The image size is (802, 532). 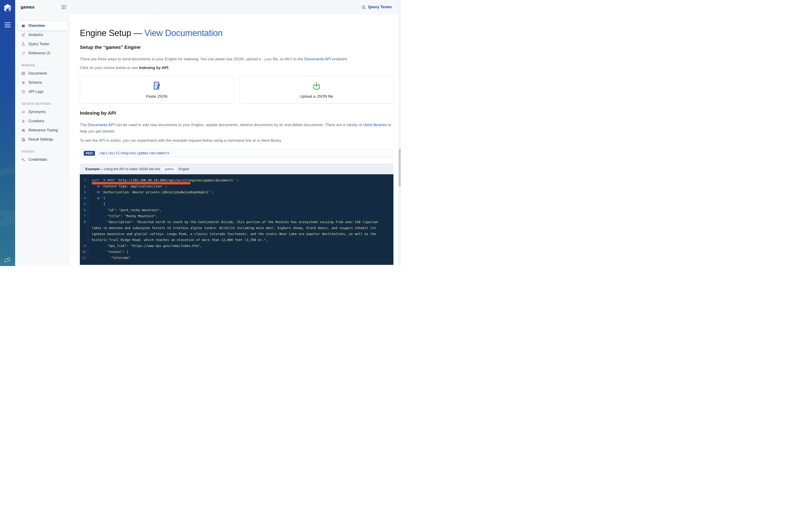 What do you see at coordinates (27, 7) in the screenshot?
I see `engine-name: games` at bounding box center [27, 7].